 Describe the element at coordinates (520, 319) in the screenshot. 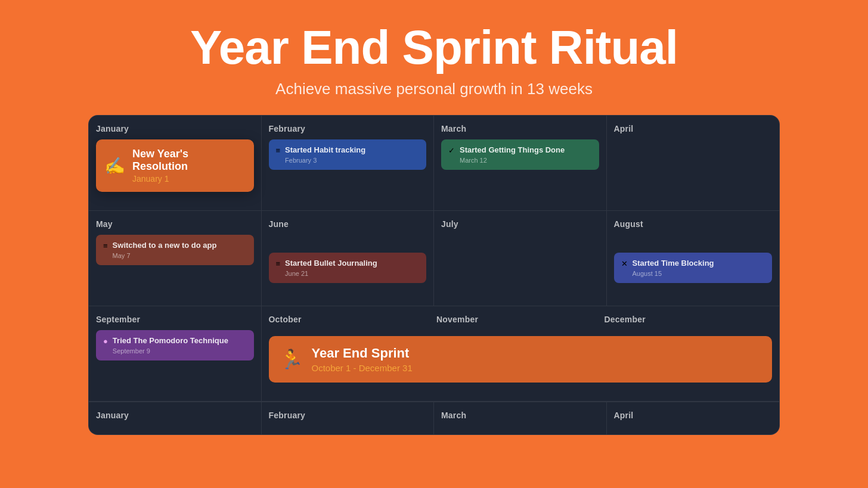

I see `month-label-november: November` at that location.